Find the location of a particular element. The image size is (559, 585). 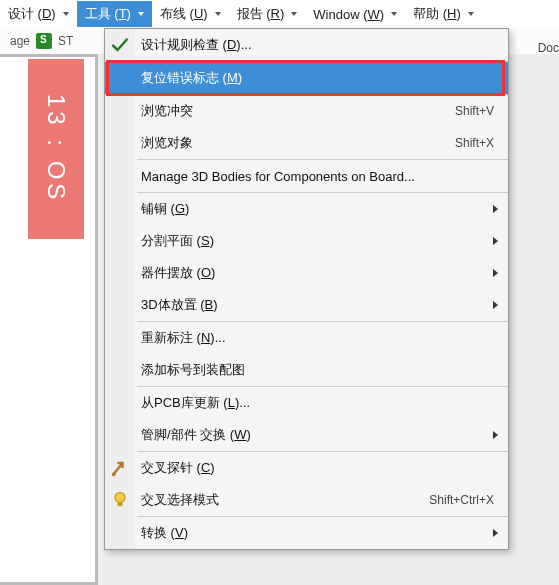

dropdown-item-label: 设计规则检查 (D)... is located at coordinates (318, 45).